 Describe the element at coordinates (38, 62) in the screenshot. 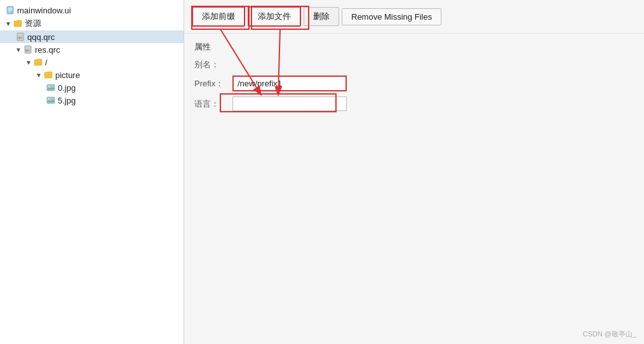

I see `folder-icon-root` at that location.